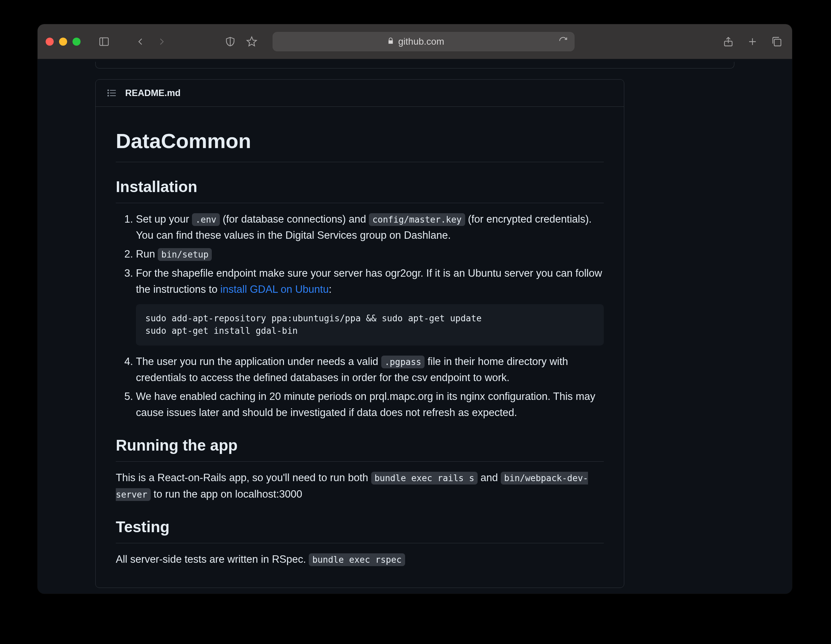  Describe the element at coordinates (206, 220) in the screenshot. I see `code-env: .env` at that location.